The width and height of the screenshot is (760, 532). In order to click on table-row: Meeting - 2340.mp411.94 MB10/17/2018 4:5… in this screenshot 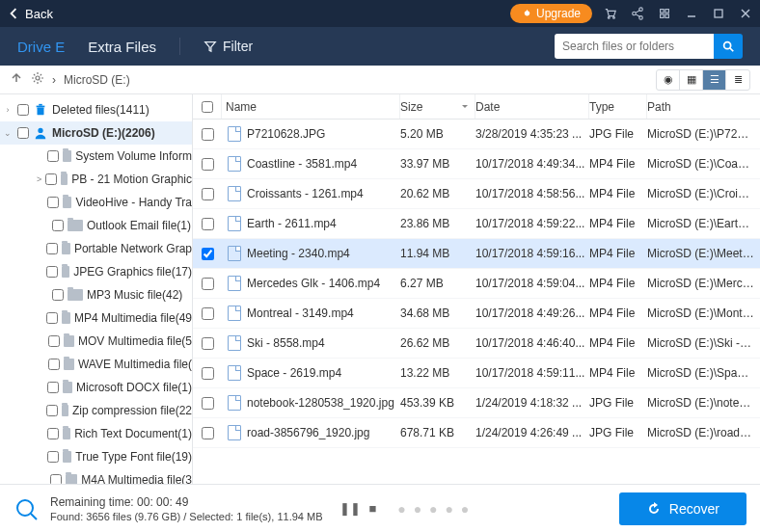, I will do `click(476, 254)`.